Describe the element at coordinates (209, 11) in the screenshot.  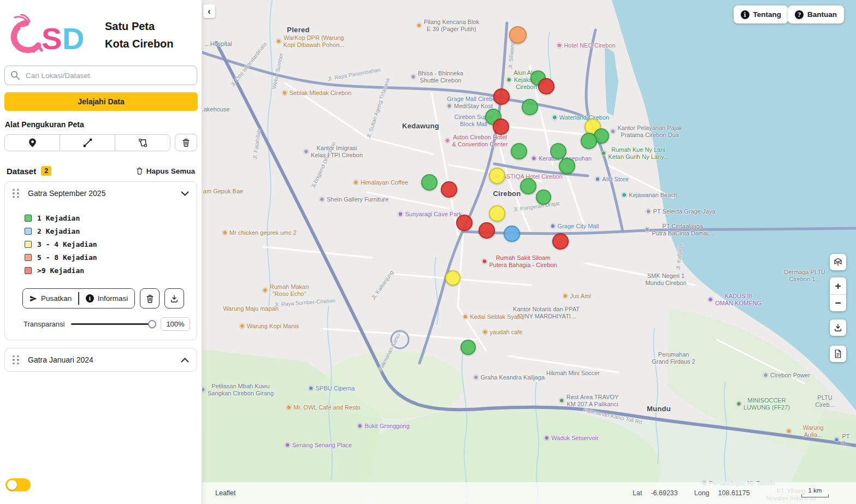
I see `sidebar-collapse-button: ‹` at that location.